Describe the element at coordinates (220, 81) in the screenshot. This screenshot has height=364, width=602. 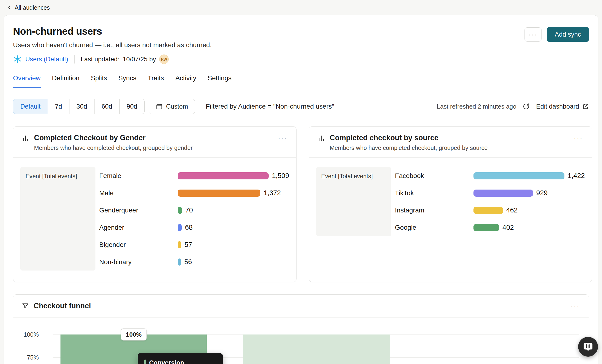
I see `tab-settings: Settings` at that location.